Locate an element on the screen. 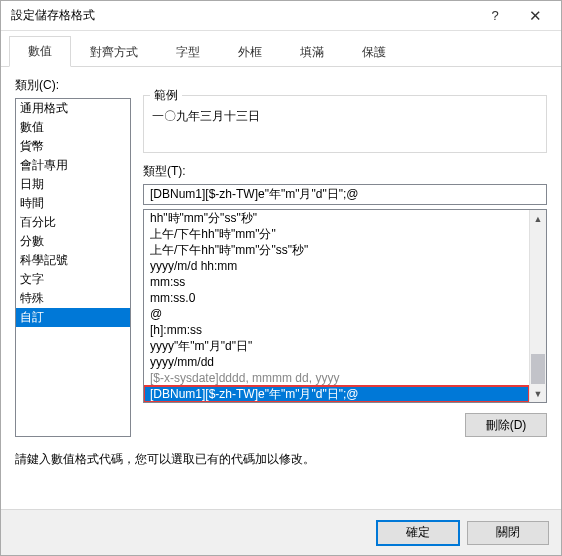 The image size is (562, 556). scroll-down-icon: ▼ is located at coordinates (538, 394).